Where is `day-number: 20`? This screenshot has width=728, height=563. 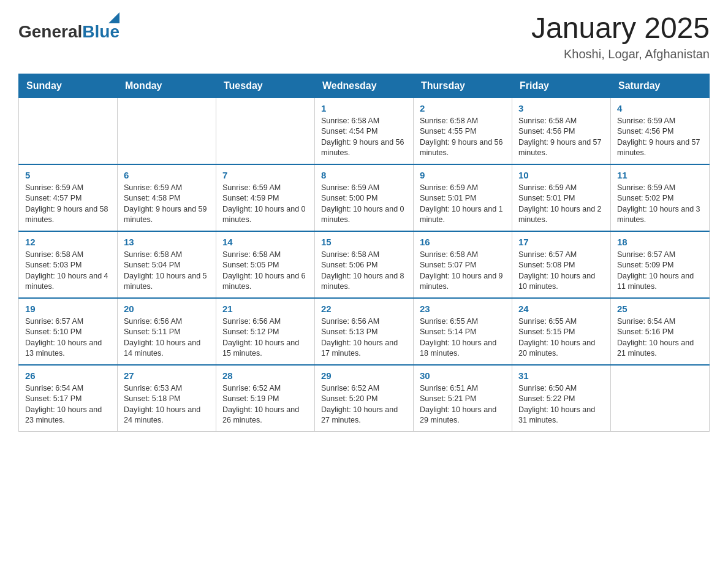 day-number: 20 is located at coordinates (167, 309).